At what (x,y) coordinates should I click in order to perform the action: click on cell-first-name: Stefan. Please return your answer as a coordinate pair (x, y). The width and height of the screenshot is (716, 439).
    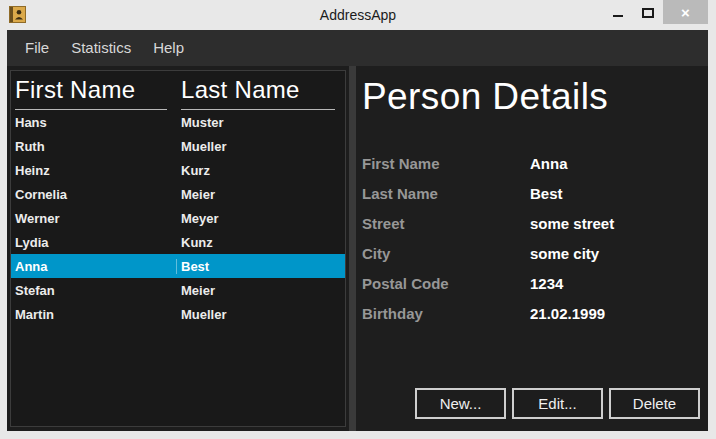
    Looking at the image, I should click on (94, 290).